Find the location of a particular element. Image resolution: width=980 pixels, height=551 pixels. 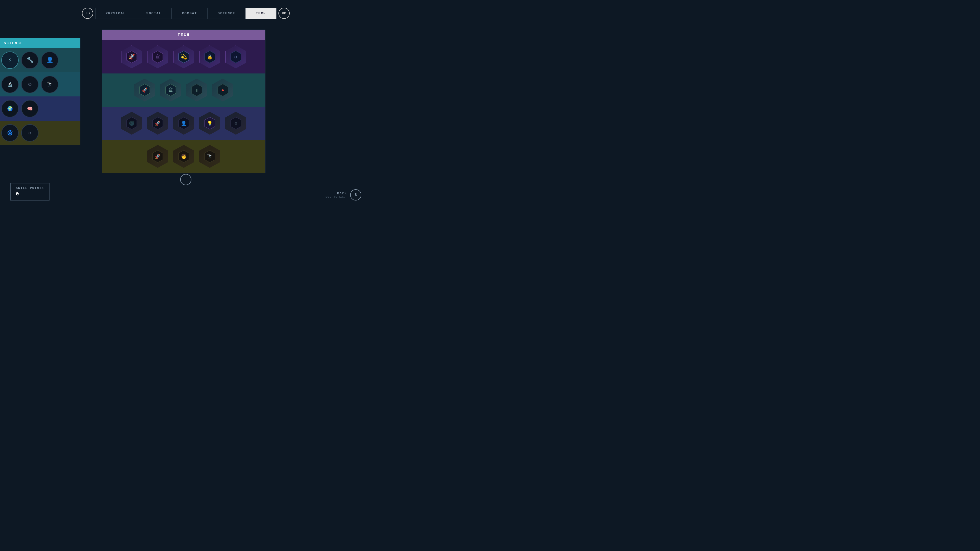

left-skill-4a: 🌀 is located at coordinates (10, 133).